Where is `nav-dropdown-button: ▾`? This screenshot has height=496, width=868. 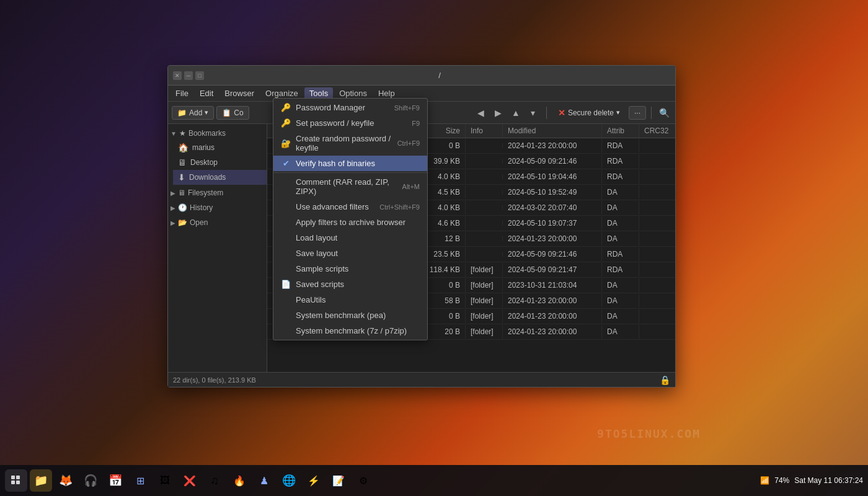
nav-dropdown-button: ▾ is located at coordinates (533, 113).